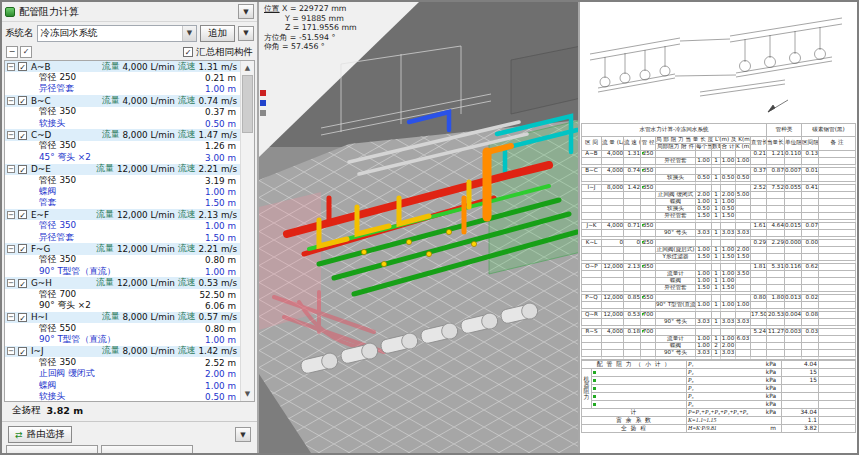 The width and height of the screenshot is (859, 455). I want to click on section-detail-row: 异径管套1.50 m, so click(122, 238).